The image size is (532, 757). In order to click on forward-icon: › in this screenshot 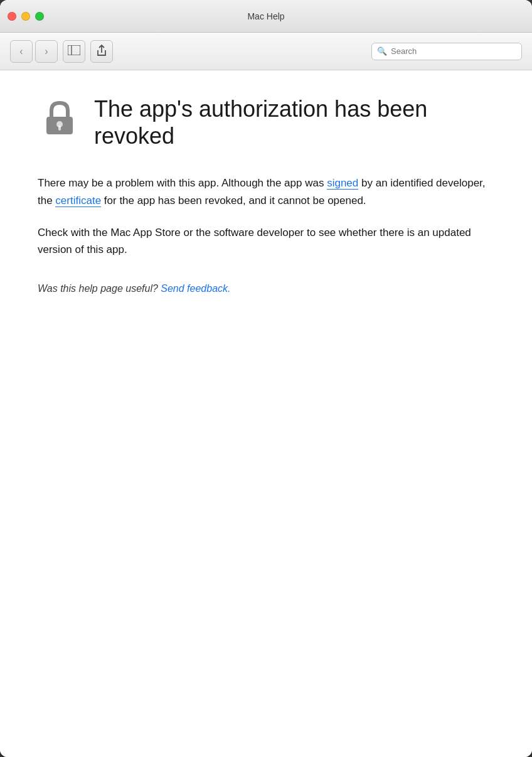, I will do `click(46, 51)`.